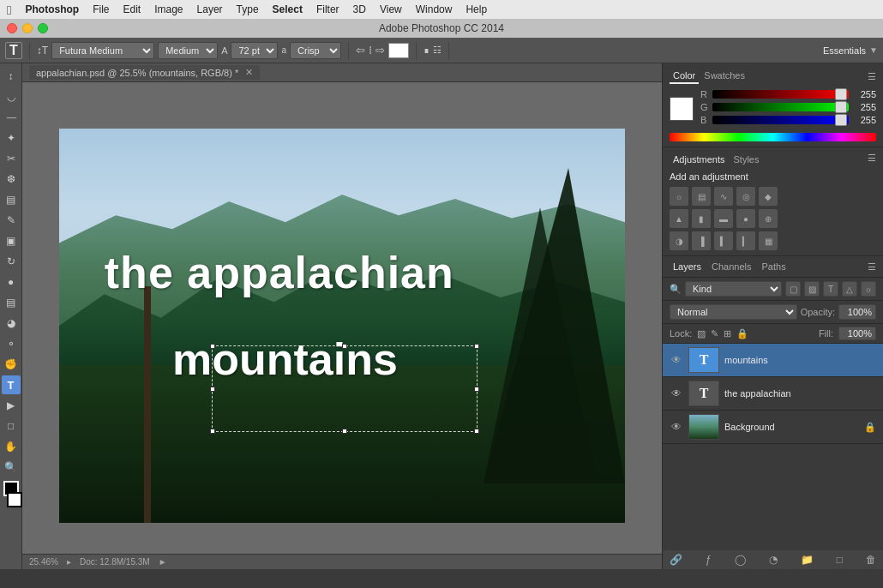 This screenshot has height=588, width=883. Describe the element at coordinates (210, 9) in the screenshot. I see `menu-layer: Layer` at that location.